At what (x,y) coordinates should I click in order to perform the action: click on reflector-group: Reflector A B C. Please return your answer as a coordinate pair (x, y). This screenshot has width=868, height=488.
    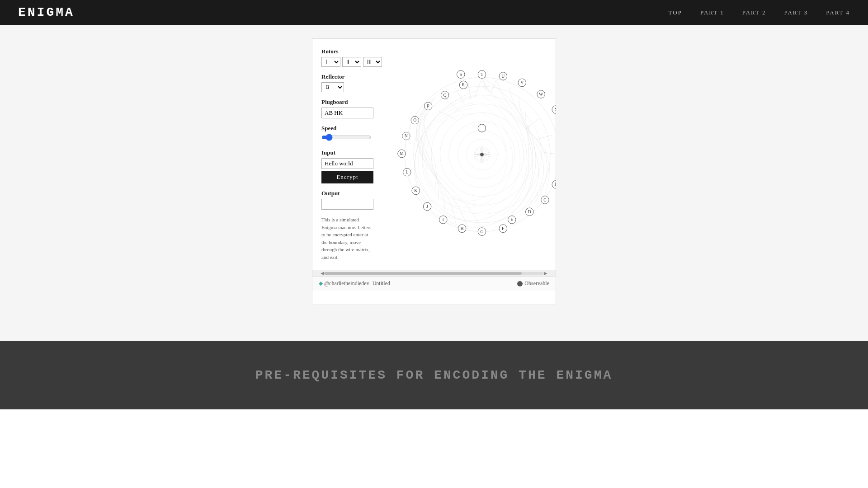
    Looking at the image, I should click on (358, 83).